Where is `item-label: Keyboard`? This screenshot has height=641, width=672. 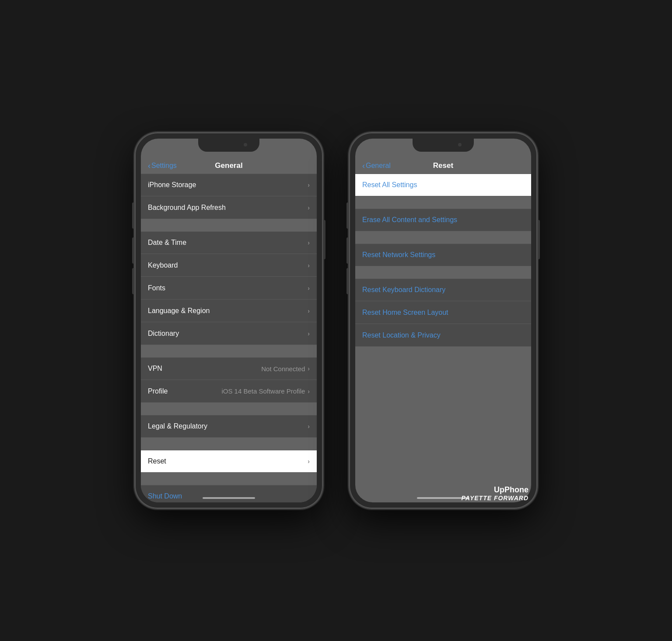 item-label: Keyboard is located at coordinates (228, 265).